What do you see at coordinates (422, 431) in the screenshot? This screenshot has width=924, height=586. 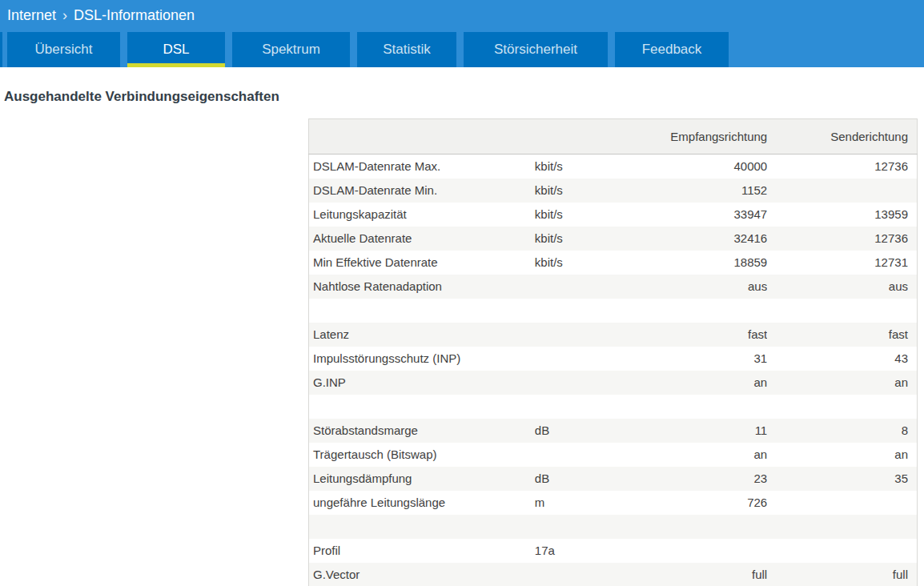 I see `row-name-cell: Störabstandsmarge` at bounding box center [422, 431].